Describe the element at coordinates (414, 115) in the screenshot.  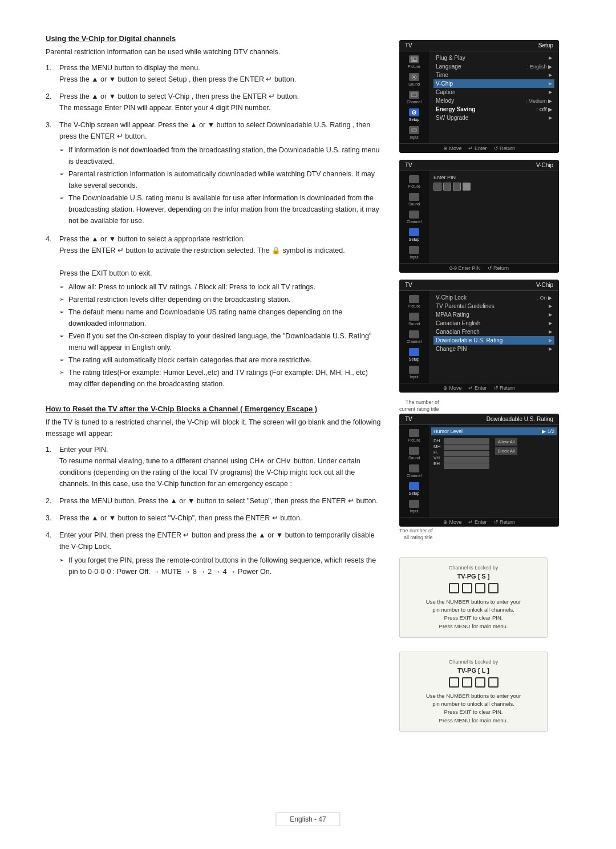
I see `sidebar-setup: Setup` at that location.